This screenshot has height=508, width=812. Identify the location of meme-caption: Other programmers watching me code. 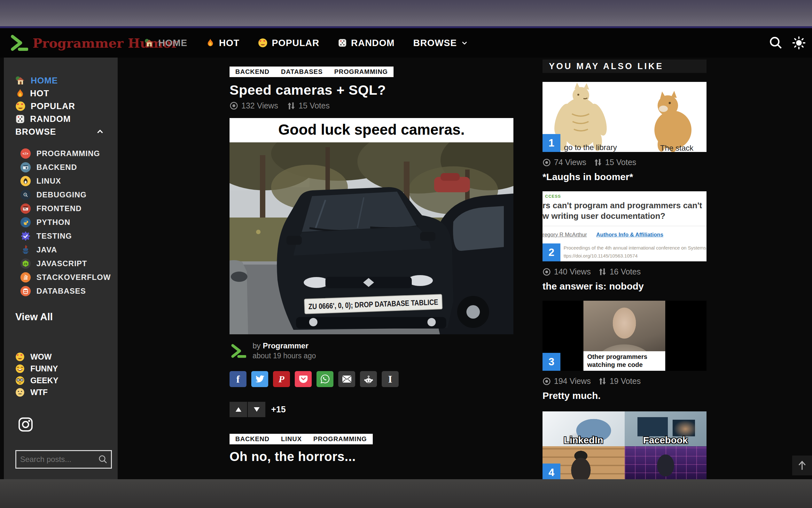
(624, 361).